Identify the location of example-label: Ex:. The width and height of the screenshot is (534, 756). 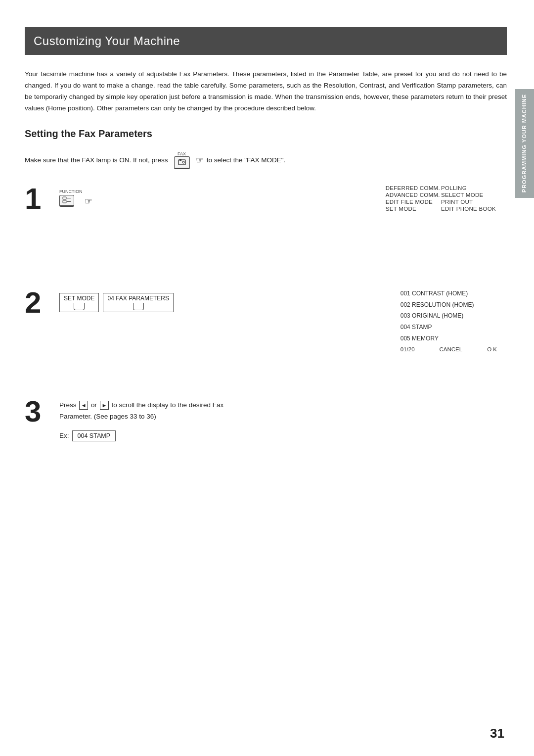
(64, 435).